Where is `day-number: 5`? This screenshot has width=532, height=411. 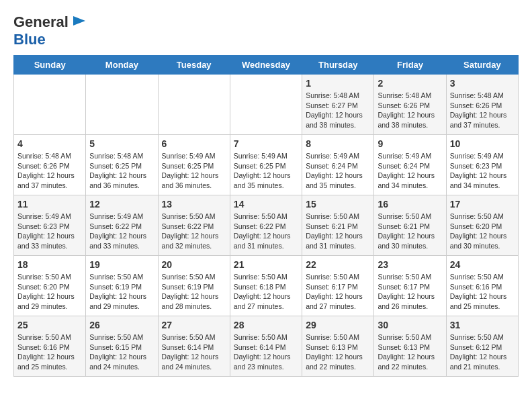
day-number: 5 is located at coordinates (122, 144).